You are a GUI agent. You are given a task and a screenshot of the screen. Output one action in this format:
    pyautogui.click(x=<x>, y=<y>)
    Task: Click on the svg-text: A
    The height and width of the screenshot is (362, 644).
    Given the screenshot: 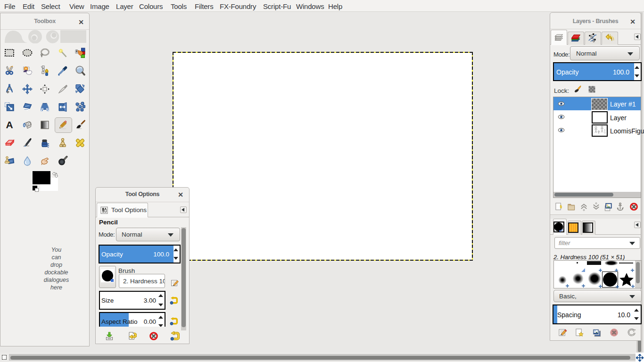 What is the action you would take?
    pyautogui.click(x=9, y=125)
    